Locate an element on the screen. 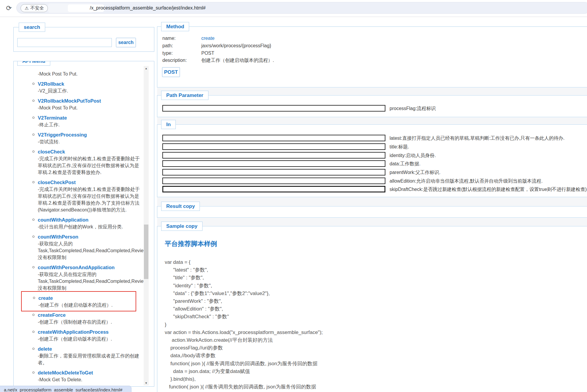 The width and height of the screenshot is (587, 392). list-item: deleteMockDeleteToGet -Mock Get To Delet… is located at coordinates (85, 376).